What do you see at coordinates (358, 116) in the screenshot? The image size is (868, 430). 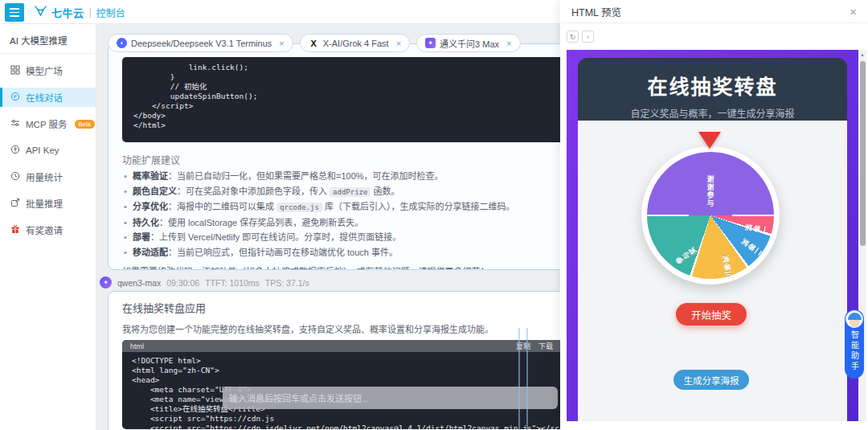 I see `code-line: </body>` at bounding box center [358, 116].